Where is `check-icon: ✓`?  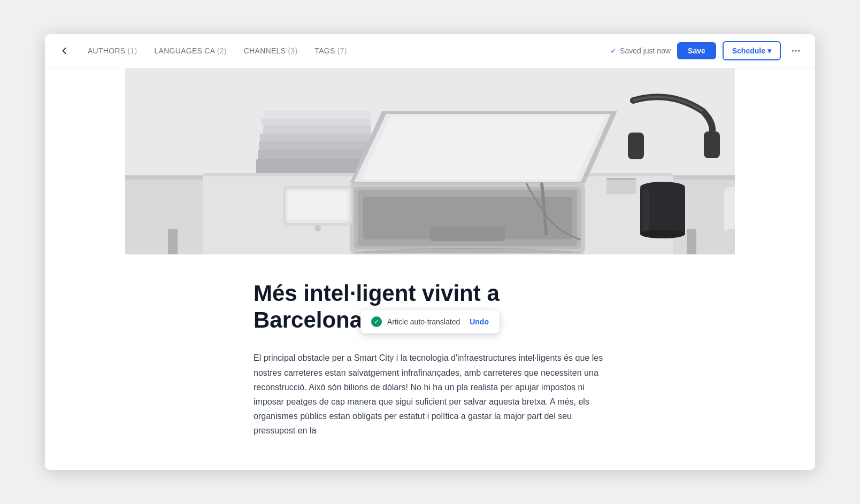 check-icon: ✓ is located at coordinates (613, 51).